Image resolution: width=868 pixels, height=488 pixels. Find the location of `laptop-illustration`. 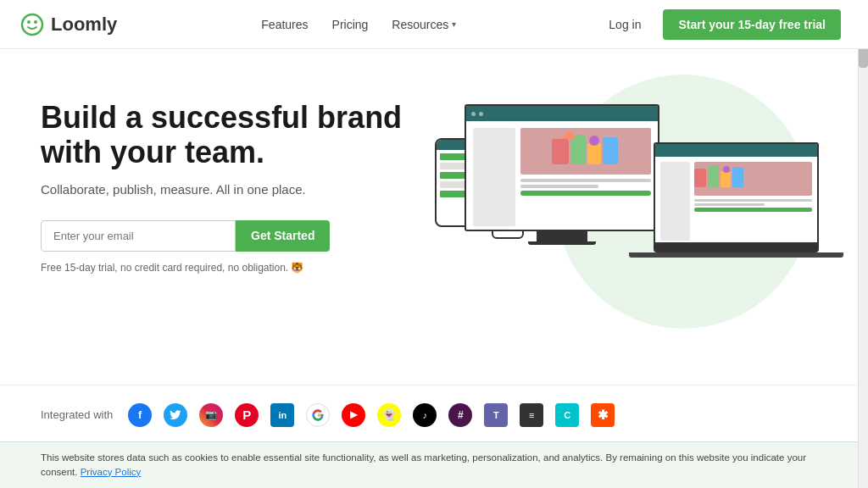

laptop-illustration is located at coordinates (736, 200).